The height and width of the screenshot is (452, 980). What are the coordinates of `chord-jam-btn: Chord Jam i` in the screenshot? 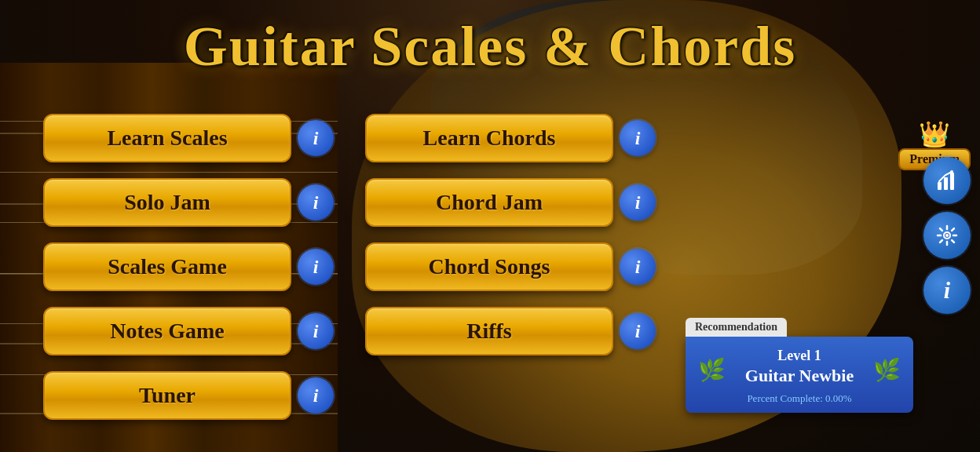 It's located at (510, 202).